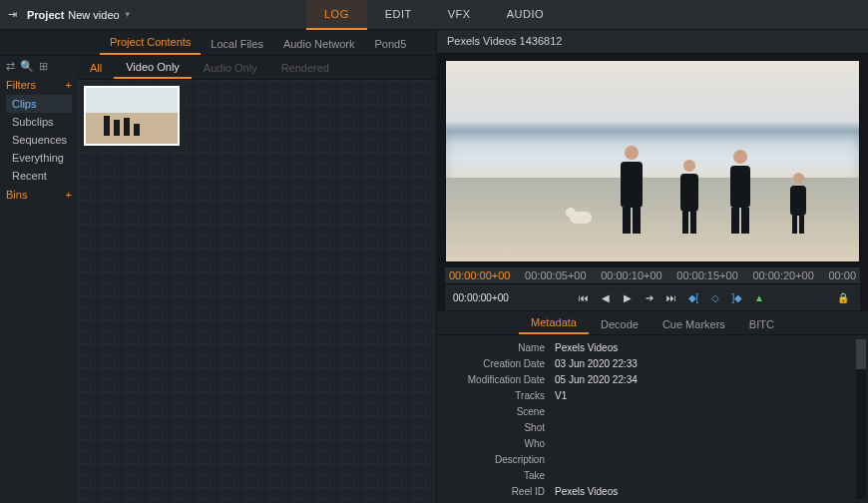  What do you see at coordinates (842, 275) in the screenshot?
I see `timeline-mark: 00:00` at bounding box center [842, 275].